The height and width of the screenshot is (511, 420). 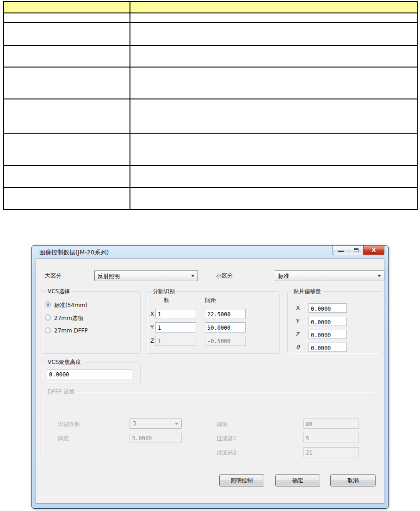 I want to click on close-button: X, so click(x=374, y=251).